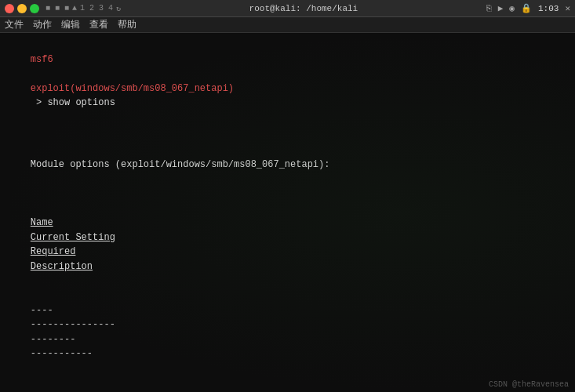  I want to click on menu-file: 文件, so click(14, 25).